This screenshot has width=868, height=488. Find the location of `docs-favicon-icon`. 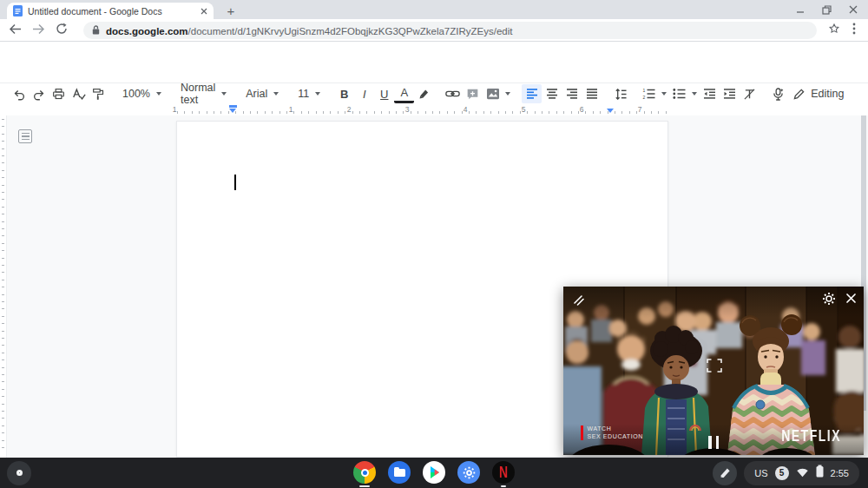

docs-favicon-icon is located at coordinates (17, 10).